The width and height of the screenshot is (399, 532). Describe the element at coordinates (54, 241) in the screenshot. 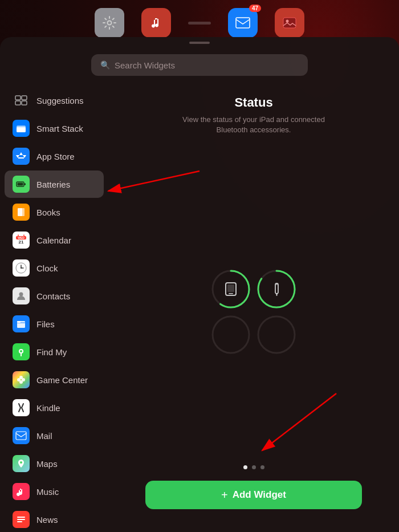

I see `calendar-label: Calendar` at that location.